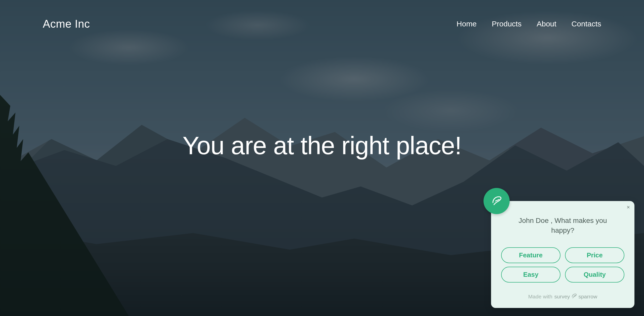 This screenshot has height=316, width=644. I want to click on survey-avatar, so click(497, 201).